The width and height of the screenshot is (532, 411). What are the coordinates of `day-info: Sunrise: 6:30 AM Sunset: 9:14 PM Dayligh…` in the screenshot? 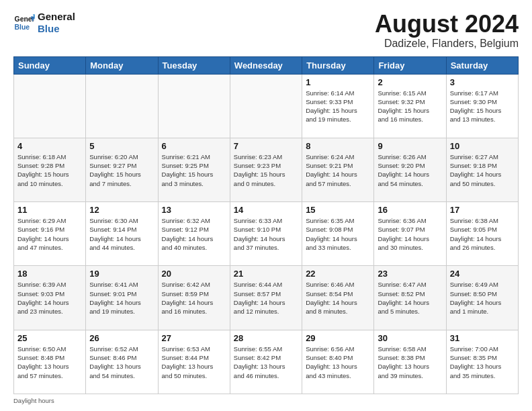 It's located at (122, 234).